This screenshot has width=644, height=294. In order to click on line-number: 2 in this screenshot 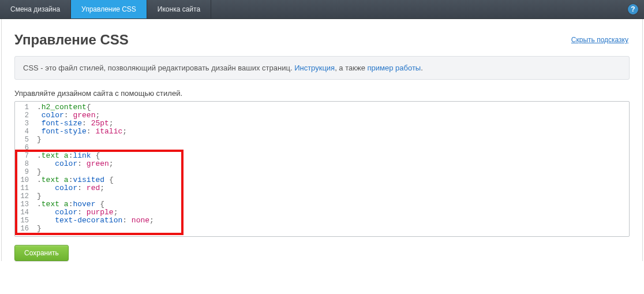, I will do `click(23, 116)`.